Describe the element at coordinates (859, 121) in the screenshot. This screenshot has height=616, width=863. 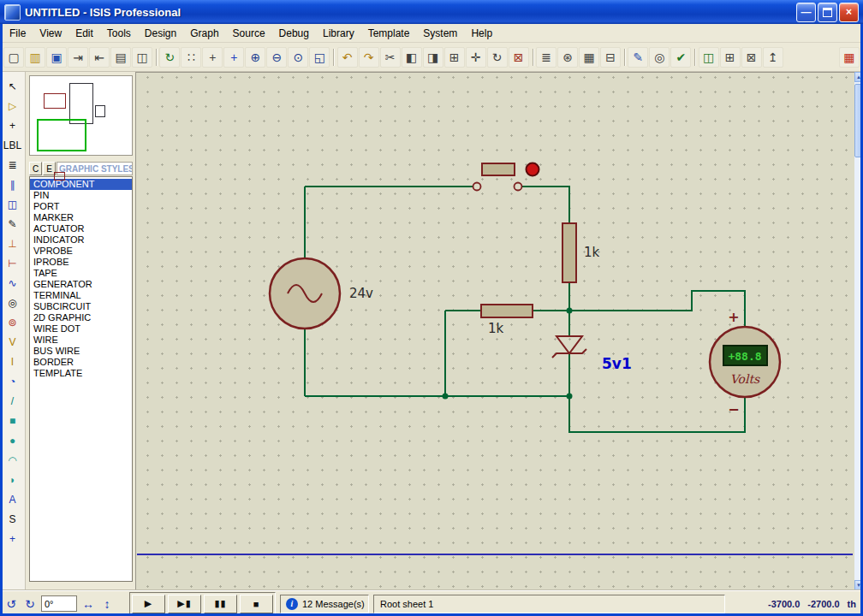
I see `scrollbar-thumb` at that location.